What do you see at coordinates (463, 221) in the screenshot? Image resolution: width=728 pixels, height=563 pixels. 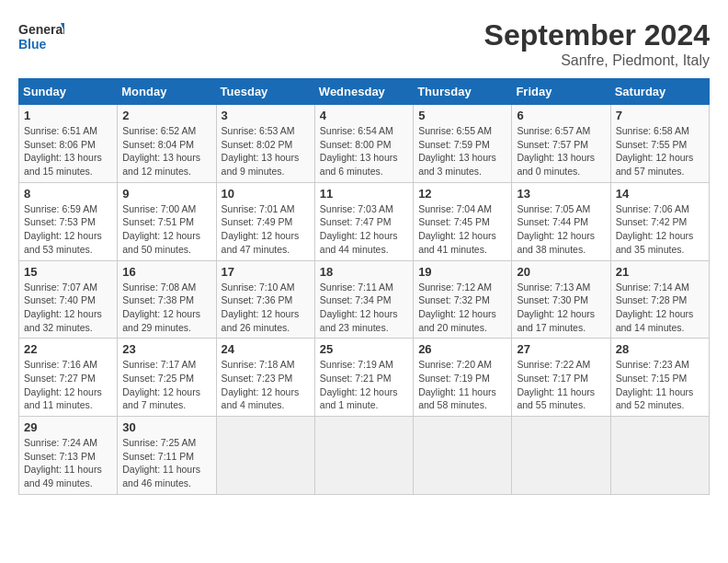 I see `day-cell: 12 Sunrise: 7:04 AMSunset: 7:45 PMDaylig…` at bounding box center [463, 221].